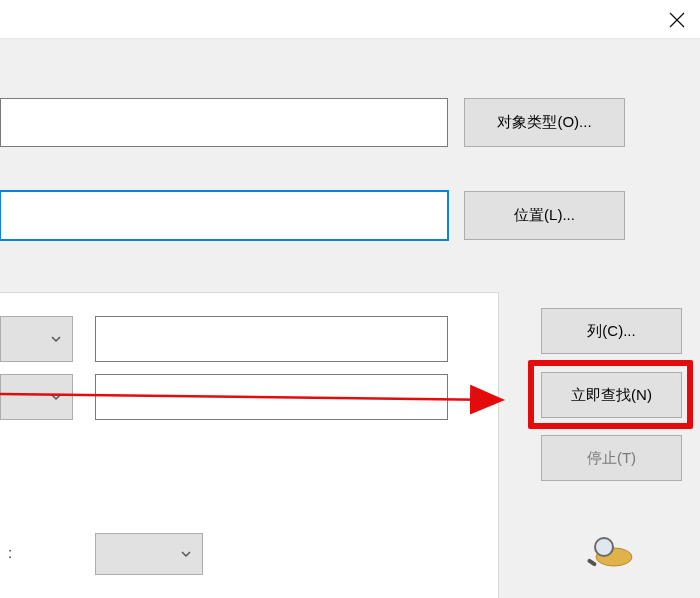  What do you see at coordinates (10, 552) in the screenshot?
I see `colon-label: :` at bounding box center [10, 552].